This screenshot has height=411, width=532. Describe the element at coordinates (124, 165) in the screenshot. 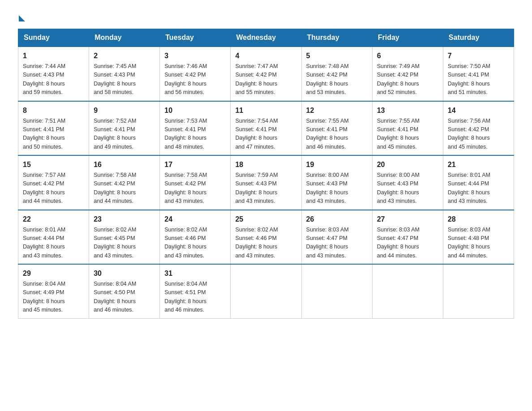

I see `day-number: 16` at that location.